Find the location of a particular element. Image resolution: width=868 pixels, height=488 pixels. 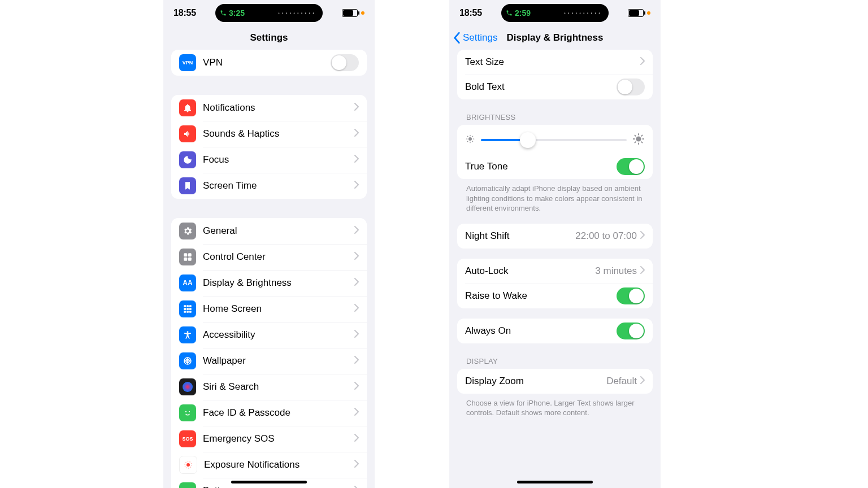

label: VPN is located at coordinates (267, 63).